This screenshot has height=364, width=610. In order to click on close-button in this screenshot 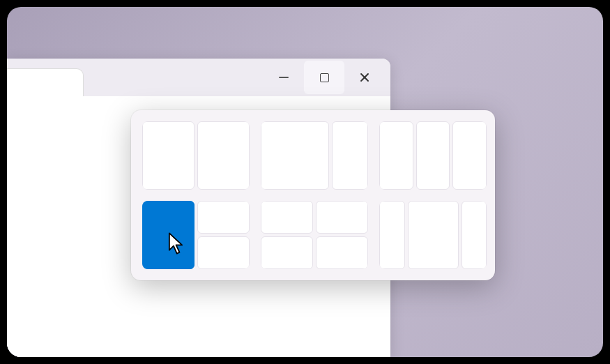, I will do `click(365, 77)`.